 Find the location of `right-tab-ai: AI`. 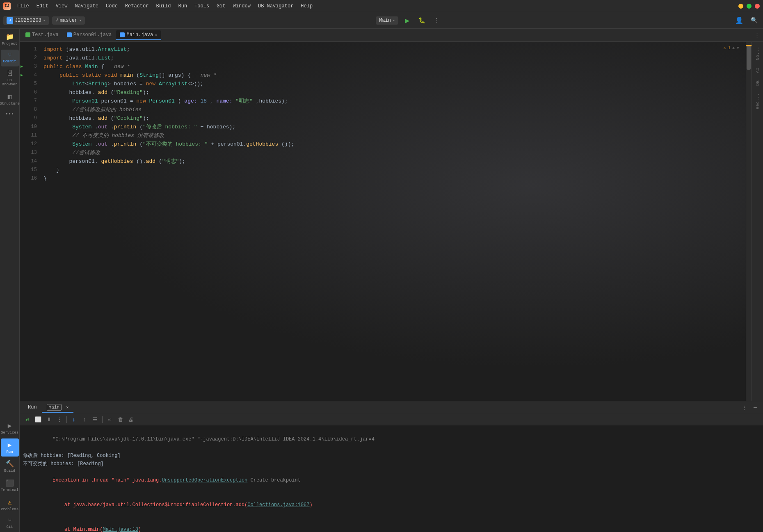

right-tab-ai: AI is located at coordinates (758, 71).